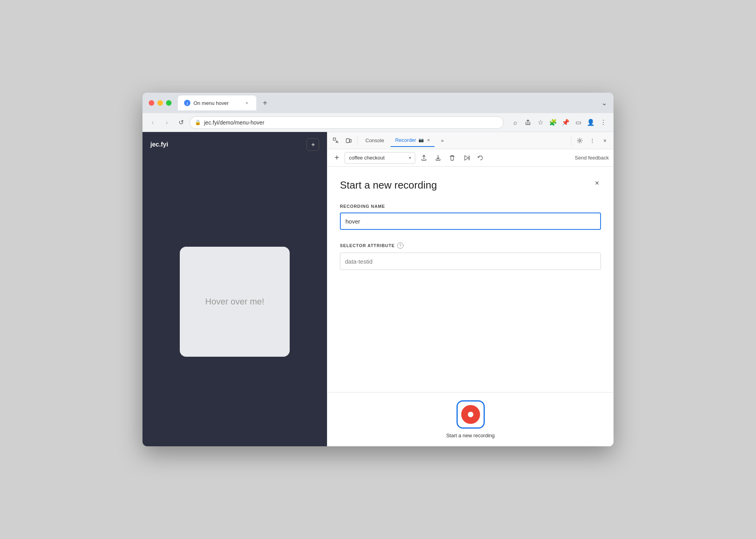  Describe the element at coordinates (528, 123) in the screenshot. I see `share-button` at that location.